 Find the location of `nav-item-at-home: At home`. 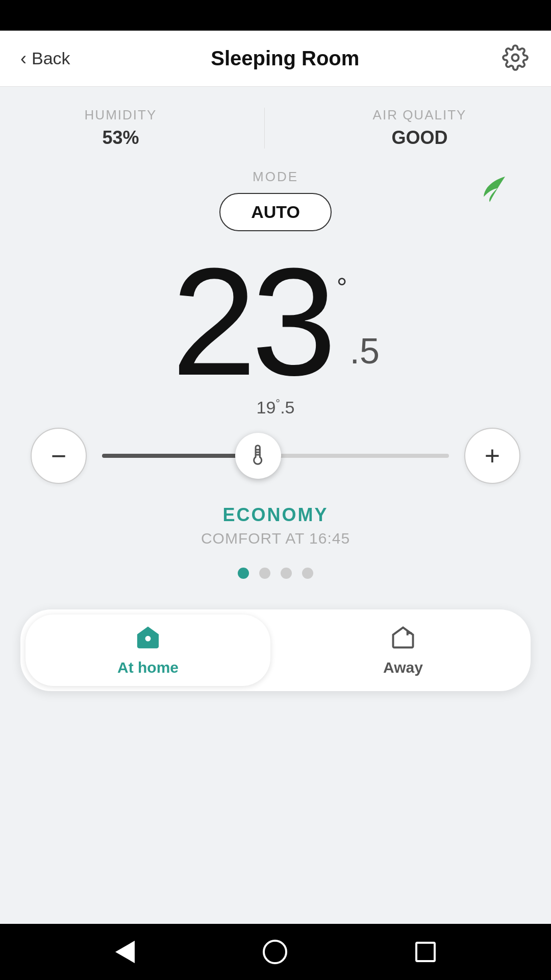

nav-item-at-home: At home is located at coordinates (148, 650).